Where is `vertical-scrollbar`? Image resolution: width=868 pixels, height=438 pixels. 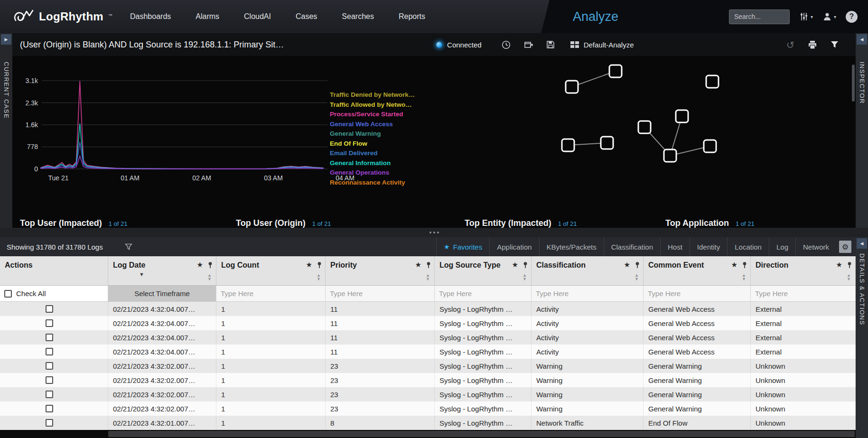
vertical-scrollbar is located at coordinates (853, 83).